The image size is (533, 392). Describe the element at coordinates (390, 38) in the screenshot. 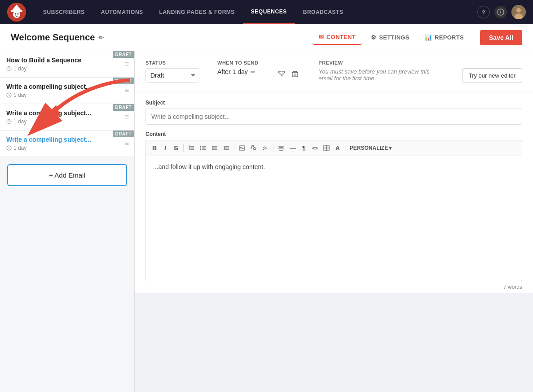

I see `tab-settings: ⚙ SETTINGS` at that location.